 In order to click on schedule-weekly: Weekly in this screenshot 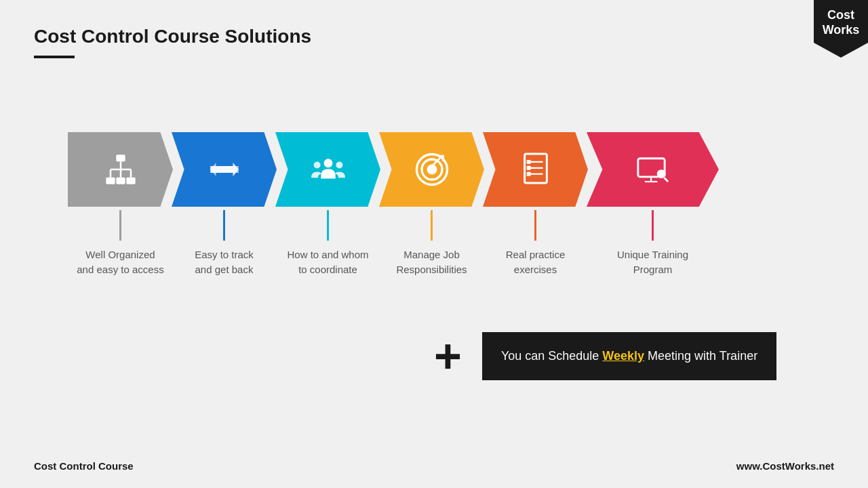, I will do `click(623, 356)`.